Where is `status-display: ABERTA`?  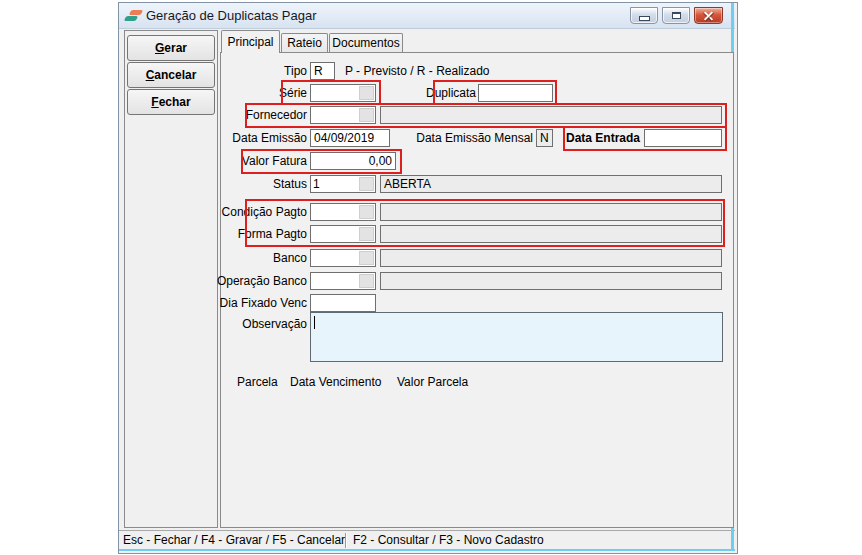 status-display: ABERTA is located at coordinates (551, 184).